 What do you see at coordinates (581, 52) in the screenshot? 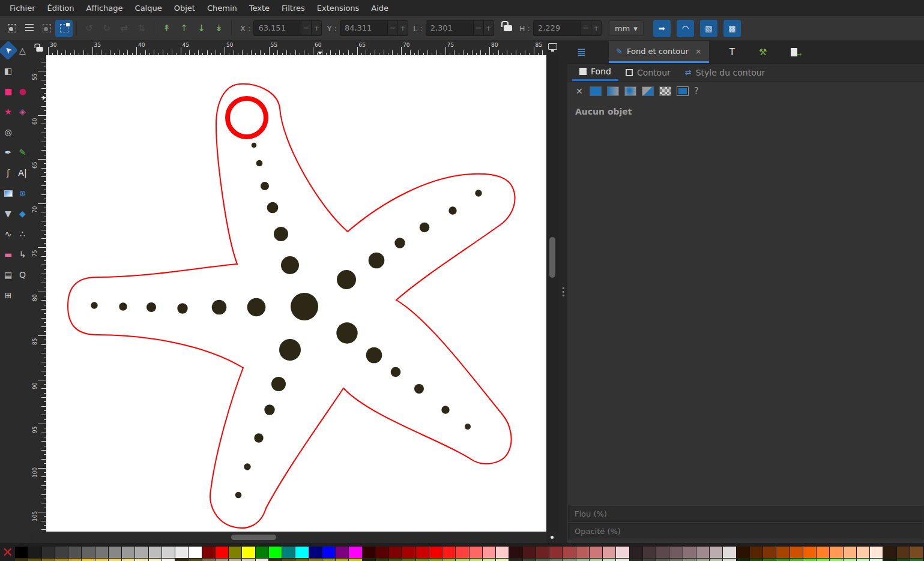
I see `tab-objects: ≣` at bounding box center [581, 52].